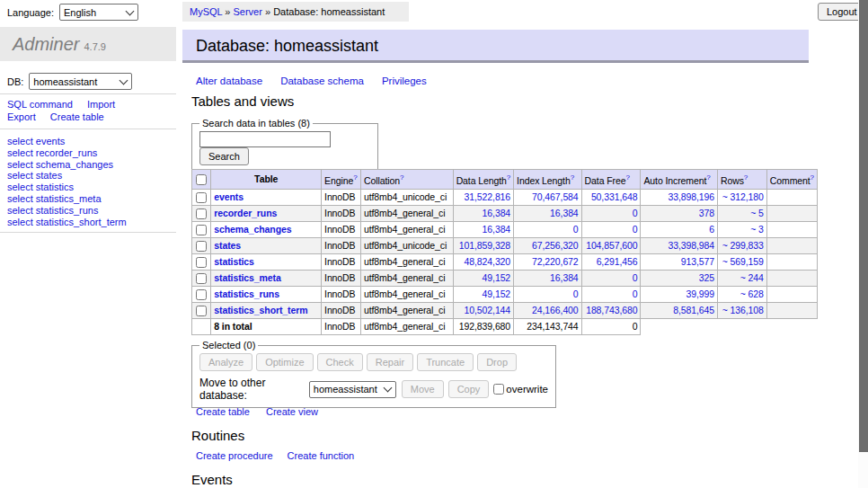 This screenshot has height=488, width=868. Describe the element at coordinates (611, 262) in the screenshot. I see `cell-data_free: 6,291,456` at that location.